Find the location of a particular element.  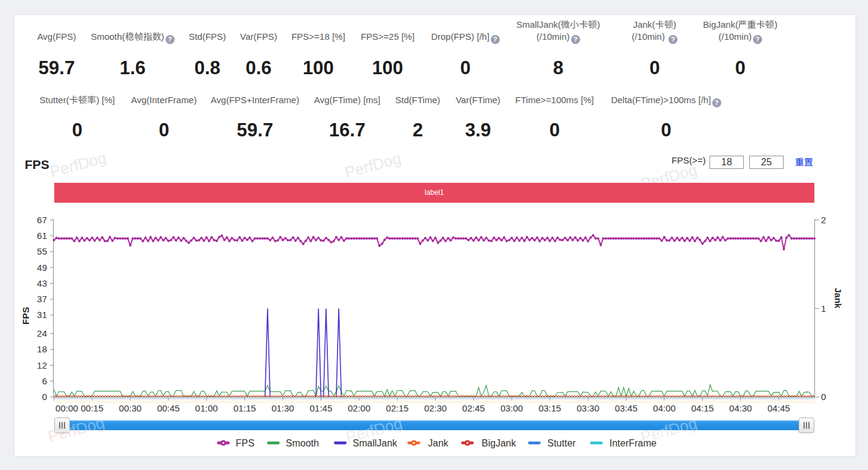

svg-text: 12 is located at coordinates (42, 366).